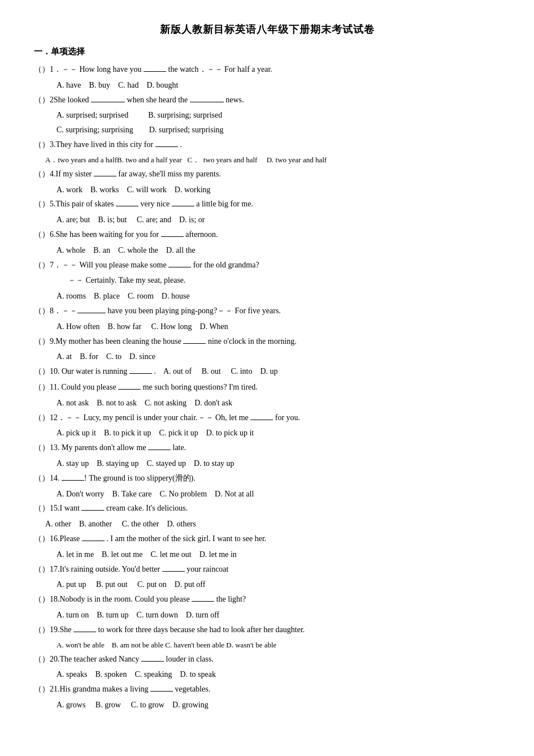 The width and height of the screenshot is (534, 756). Describe the element at coordinates (267, 145) in the screenshot. I see `question-3: （）3.They have lived in this city for .` at that location.